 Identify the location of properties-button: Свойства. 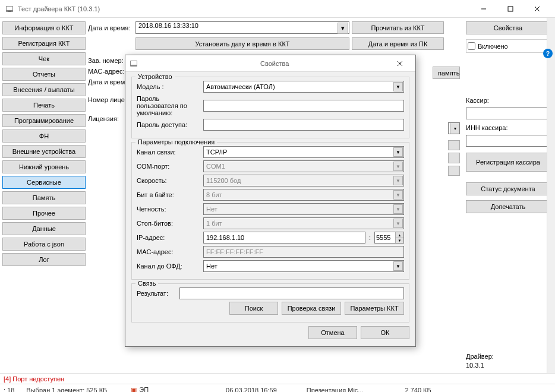
(508, 28).